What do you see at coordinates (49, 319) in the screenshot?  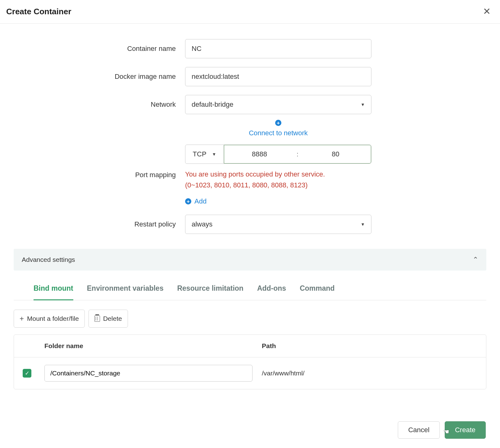 I see `mount-folder-button: Mount a folder/file` at bounding box center [49, 319].